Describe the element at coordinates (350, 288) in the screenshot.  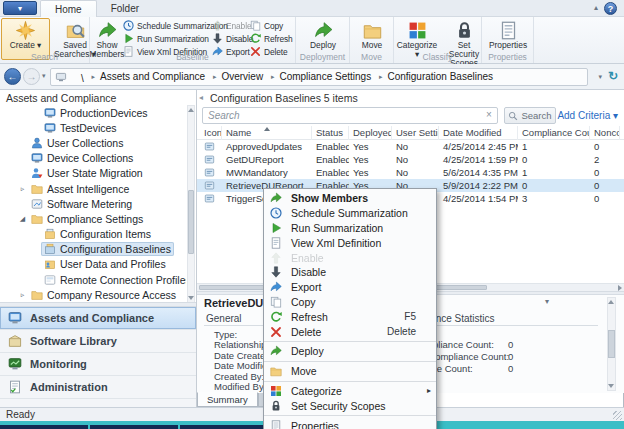
I see `context-menu-item: Export` at that location.